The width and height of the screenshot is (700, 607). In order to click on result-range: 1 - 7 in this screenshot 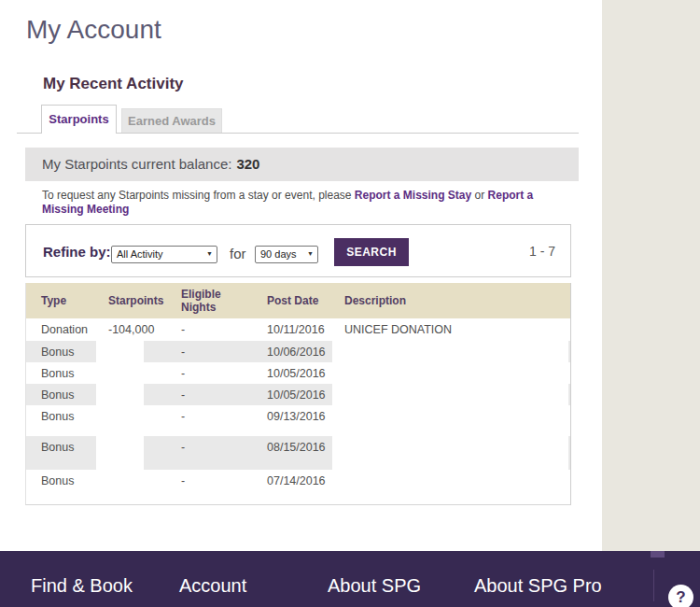, I will do `click(542, 251)`.